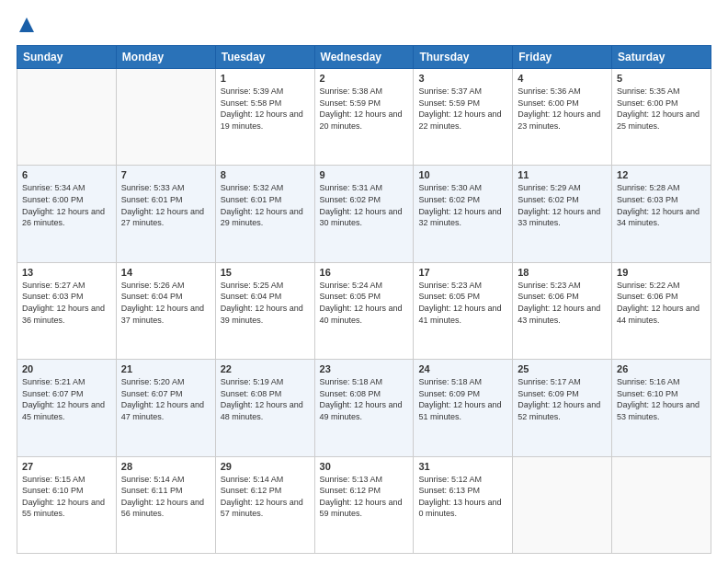  What do you see at coordinates (364, 311) in the screenshot?
I see `calendar-cell: 16Sunrise: 5:24 AMSunset: 6:05 PMDayligh…` at bounding box center [364, 311].